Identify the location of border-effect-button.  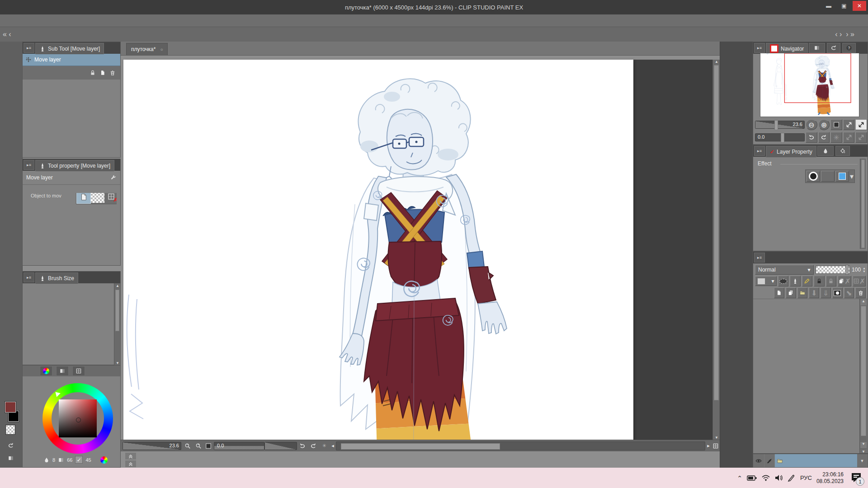
(813, 176).